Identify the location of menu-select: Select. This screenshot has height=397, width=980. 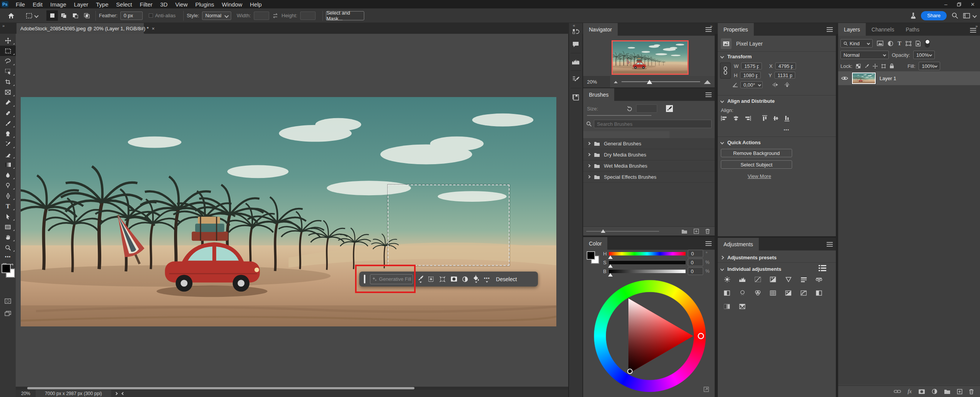
(124, 5).